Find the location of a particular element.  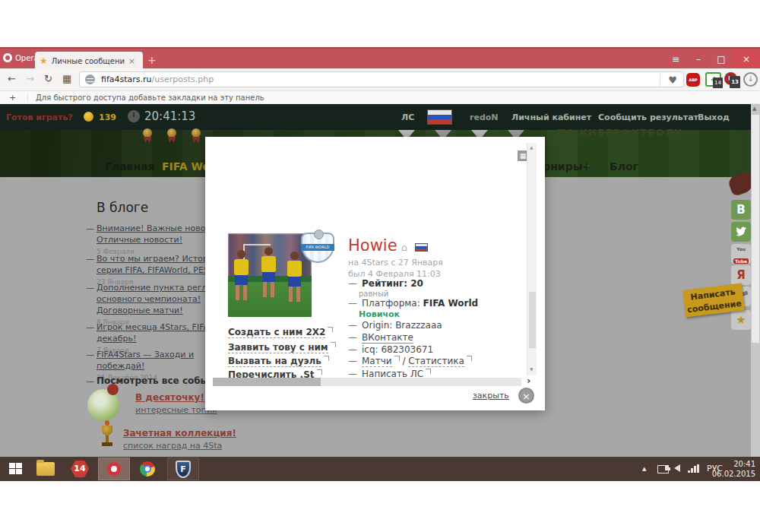

coin-icon is located at coordinates (88, 117).